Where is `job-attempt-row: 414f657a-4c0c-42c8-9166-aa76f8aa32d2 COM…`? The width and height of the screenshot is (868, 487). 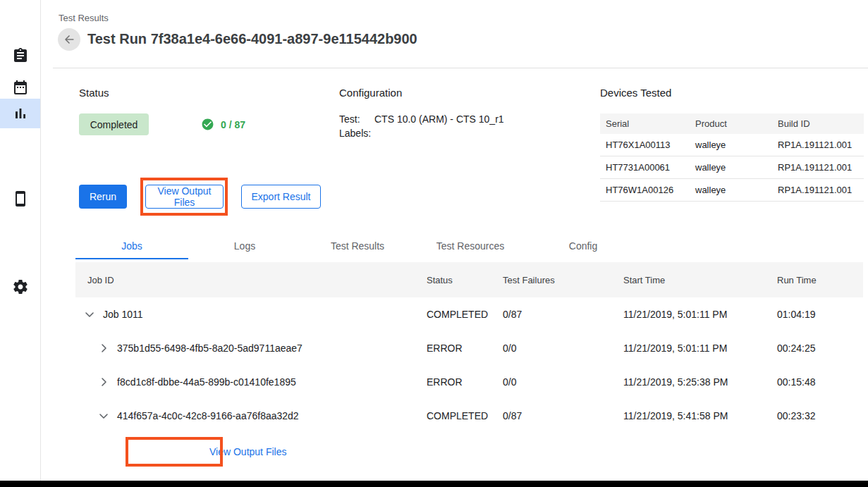
job-attempt-row: 414f657a-4c0c-42c8-9166-aa76f8aa32d2 COM… is located at coordinates (470, 416).